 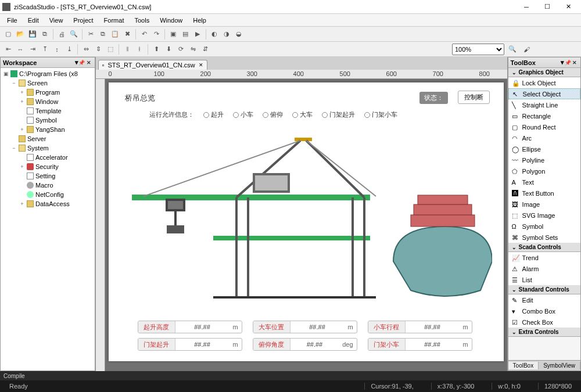 I want to click on section-scada: Scada Controls, so click(x=544, y=247).